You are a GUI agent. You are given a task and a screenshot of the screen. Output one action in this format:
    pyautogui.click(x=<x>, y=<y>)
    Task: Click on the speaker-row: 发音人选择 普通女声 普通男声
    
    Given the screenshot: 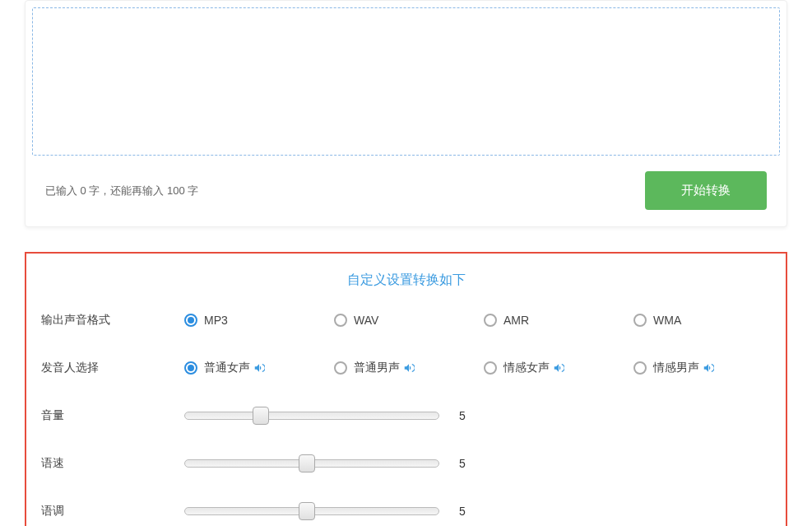 What is the action you would take?
    pyautogui.click(x=406, y=368)
    